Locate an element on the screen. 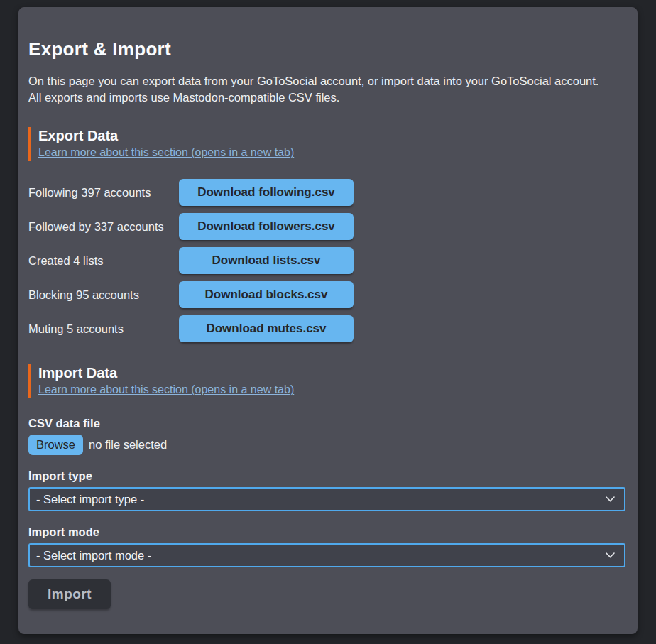  browse-button: Browse is located at coordinates (55, 444).